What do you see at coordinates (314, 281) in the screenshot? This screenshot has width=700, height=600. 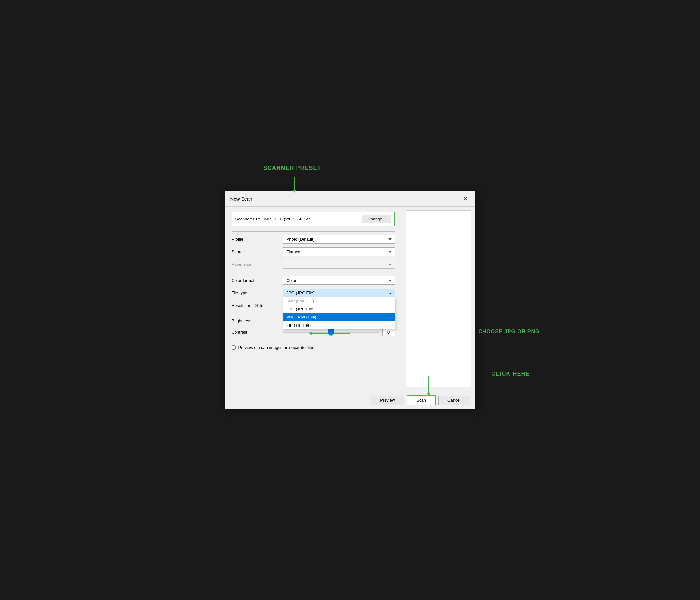 I see `color-format-row: Color format: Color` at bounding box center [314, 281].